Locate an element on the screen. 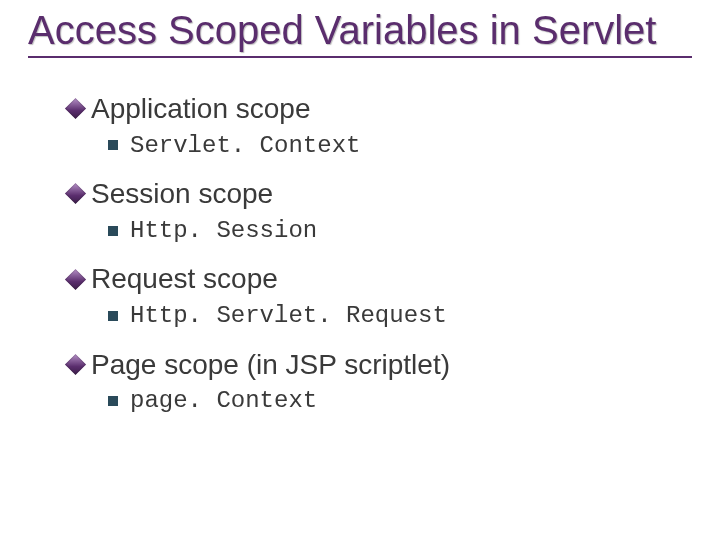 Image resolution: width=720 pixels, height=540 pixels. item-code: Servlet. Context is located at coordinates (245, 146).